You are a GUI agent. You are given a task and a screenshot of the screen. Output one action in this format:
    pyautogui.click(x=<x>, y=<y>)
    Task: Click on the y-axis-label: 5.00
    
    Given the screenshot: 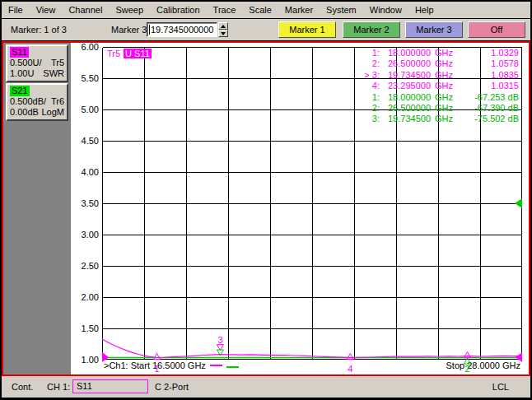 What is the action you would take?
    pyautogui.click(x=86, y=109)
    